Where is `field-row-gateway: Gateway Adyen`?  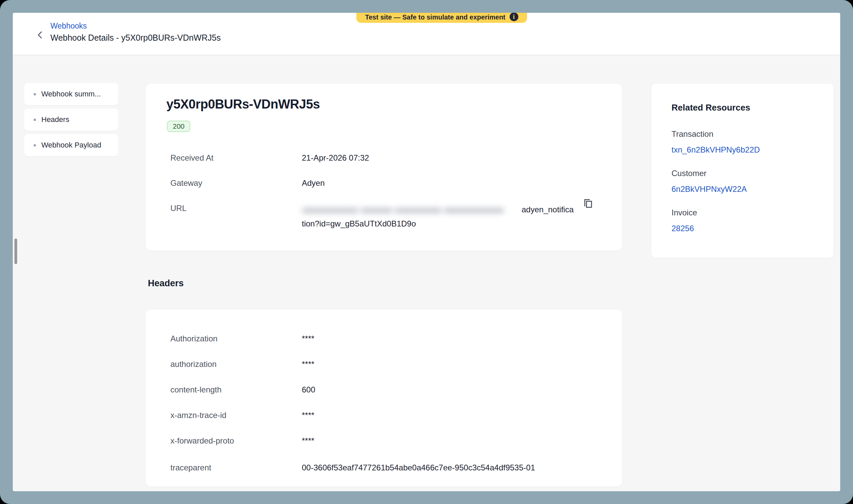 field-row-gateway: Gateway Adyen is located at coordinates (381, 183).